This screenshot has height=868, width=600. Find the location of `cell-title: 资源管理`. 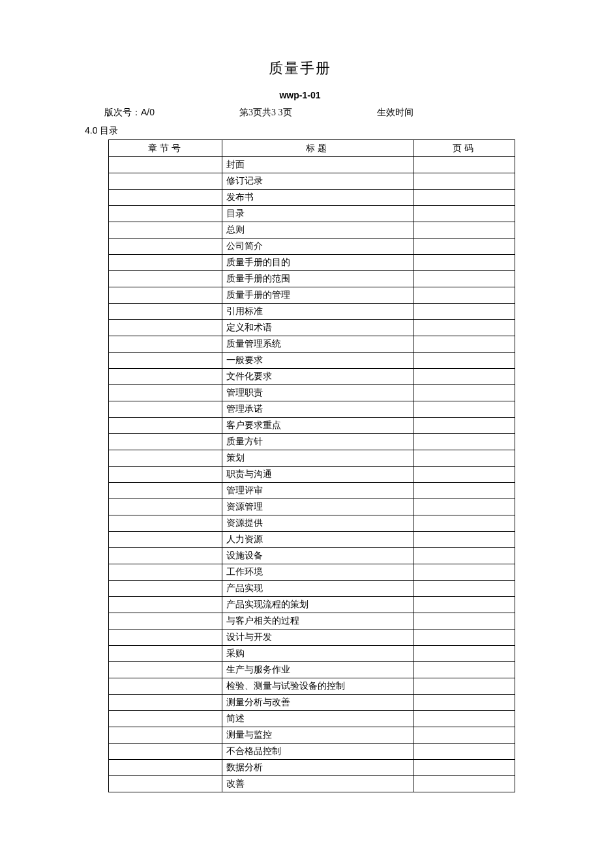

cell-title: 资源管理 is located at coordinates (318, 507).